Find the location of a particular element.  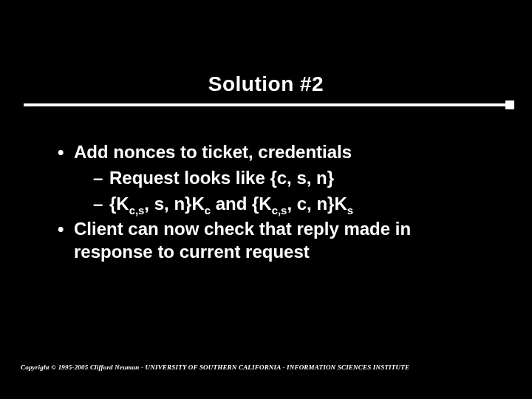

bullet-1-text: Add nonces to ticket, credentials is located at coordinates (213, 152).